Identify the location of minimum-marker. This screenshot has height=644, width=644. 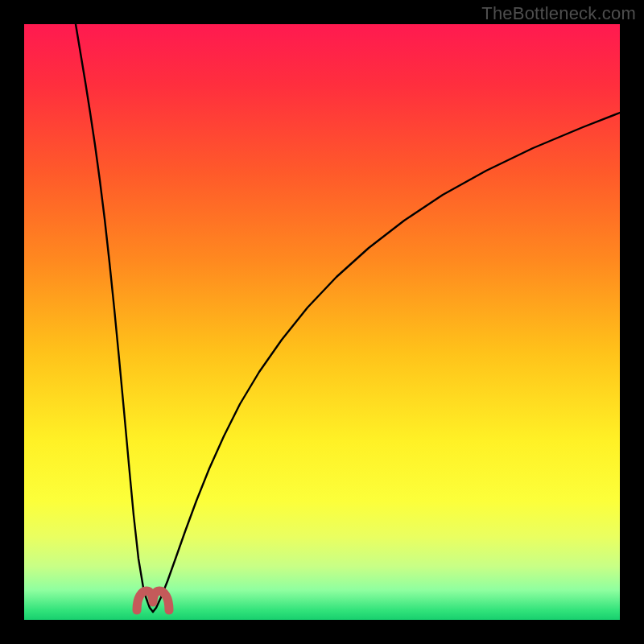
(153, 601).